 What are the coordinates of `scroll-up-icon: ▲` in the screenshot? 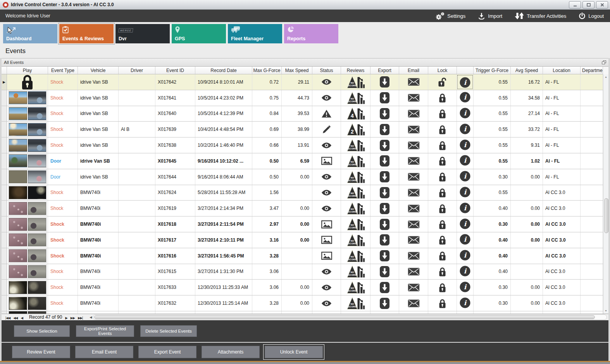 It's located at (606, 77).